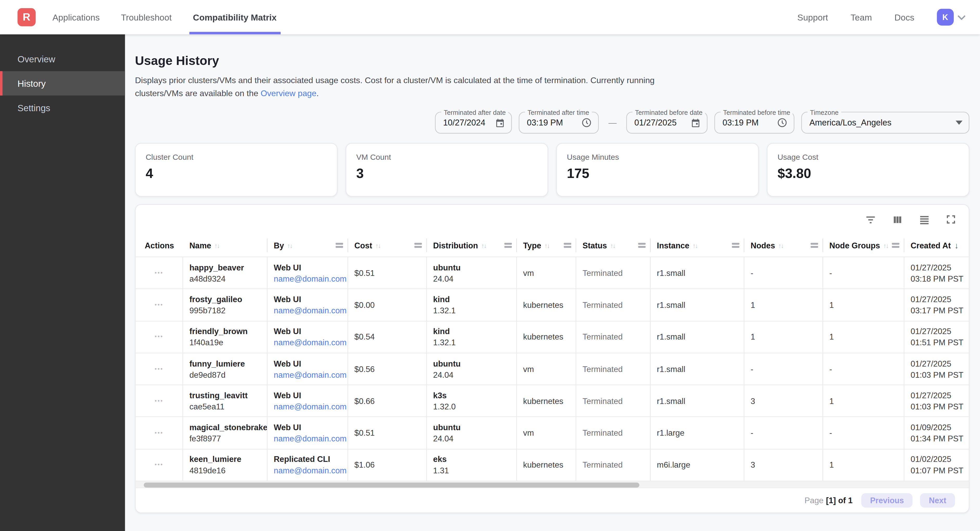 This screenshot has width=980, height=531. I want to click on chevron-down-icon, so click(962, 17).